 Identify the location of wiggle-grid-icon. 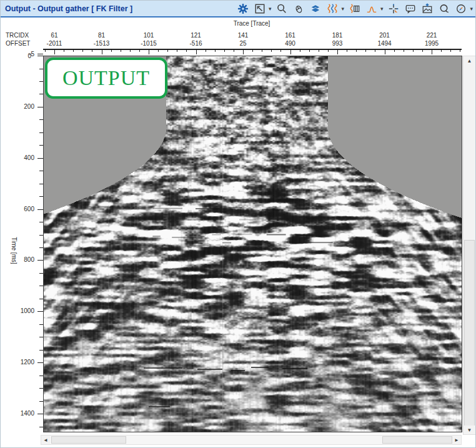
(355, 9).